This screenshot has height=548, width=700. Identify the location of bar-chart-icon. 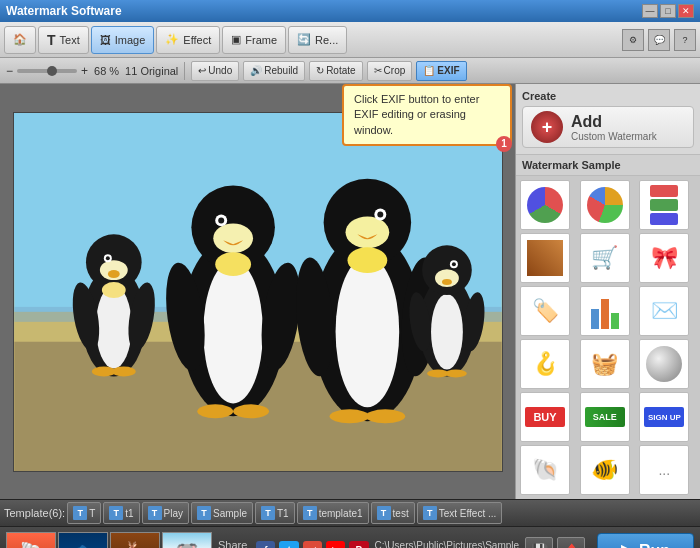
(605, 311).